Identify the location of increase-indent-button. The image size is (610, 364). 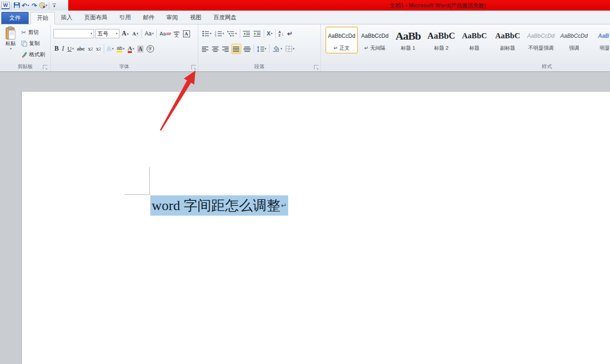
(257, 34).